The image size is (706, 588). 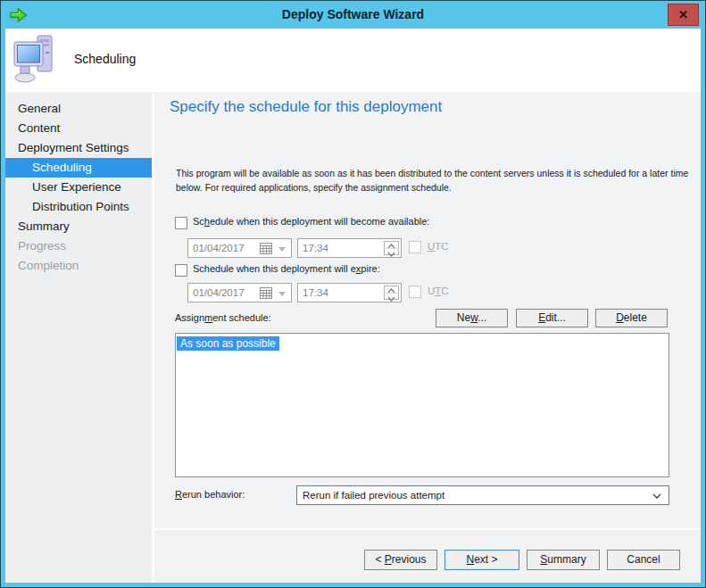 I want to click on schedule-available-label: Schedule when this deployment will becom…, so click(x=311, y=221).